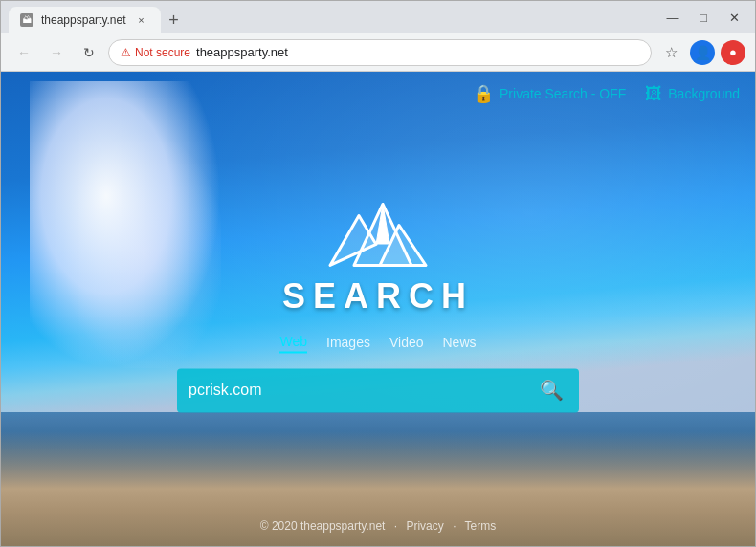  Describe the element at coordinates (549, 94) in the screenshot. I see `private-search-button: 🔒 Private Search - OFF` at that location.